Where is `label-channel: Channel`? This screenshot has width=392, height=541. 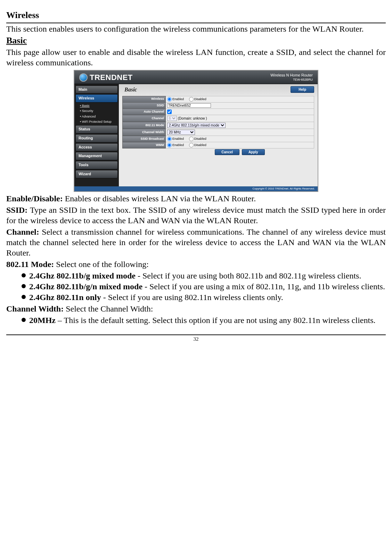
label-channel: Channel is located at coordinates (144, 119).